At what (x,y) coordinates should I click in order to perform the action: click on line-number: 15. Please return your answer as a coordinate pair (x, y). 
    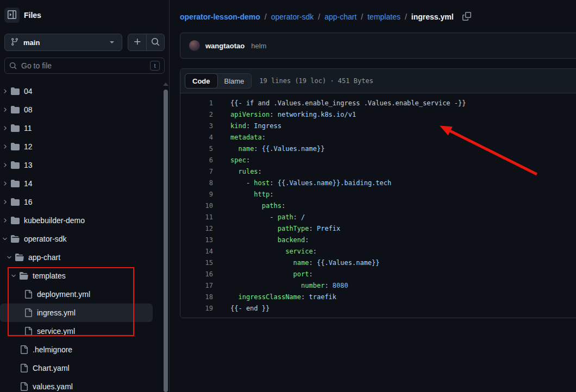
    Looking at the image, I should click on (197, 263).